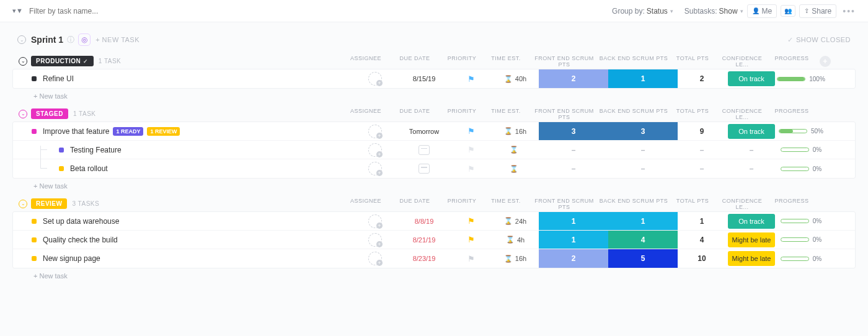 The image size is (868, 336). I want to click on back-cell: 5, so click(643, 259).